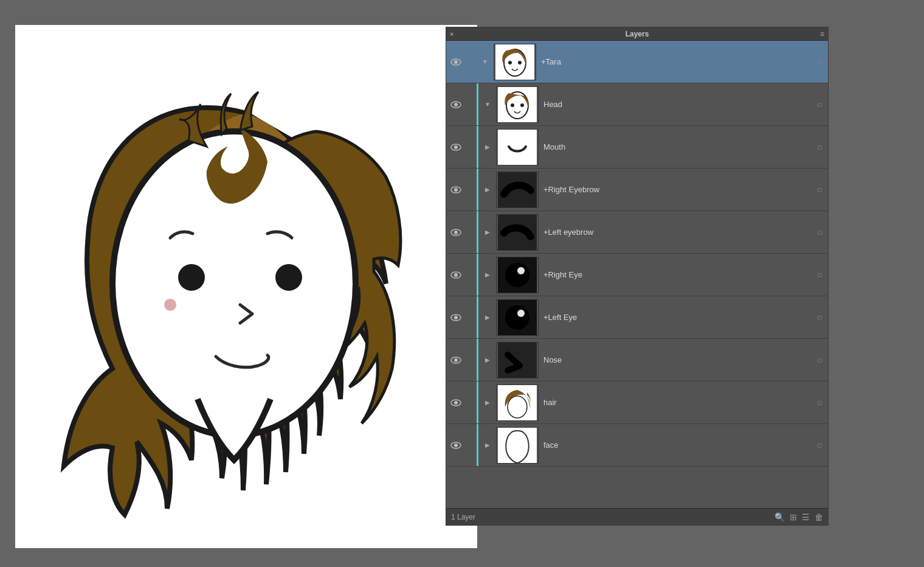  I want to click on search-icon: 🔍, so click(779, 517).